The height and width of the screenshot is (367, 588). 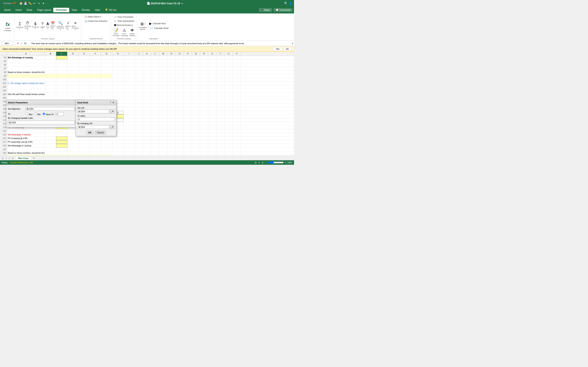 What do you see at coordinates (7, 10) in the screenshot?
I see `tab-home: Home` at bounding box center [7, 10].